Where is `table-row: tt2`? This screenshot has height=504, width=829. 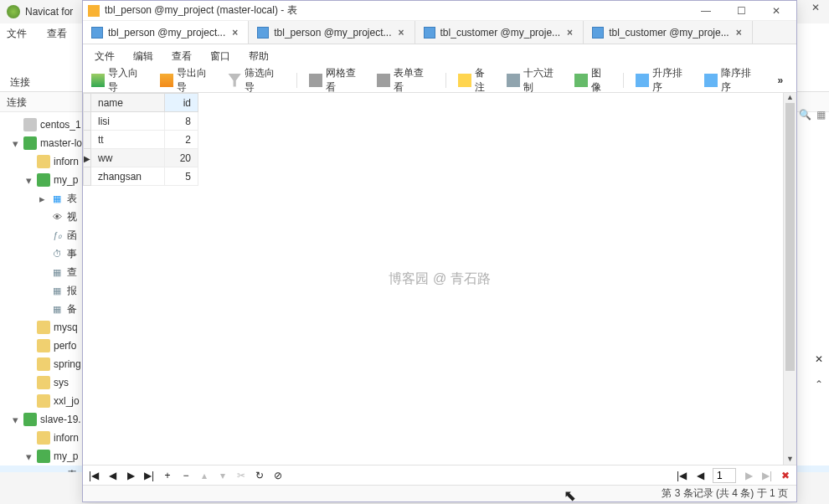
table-row: tt2 is located at coordinates (141, 140).